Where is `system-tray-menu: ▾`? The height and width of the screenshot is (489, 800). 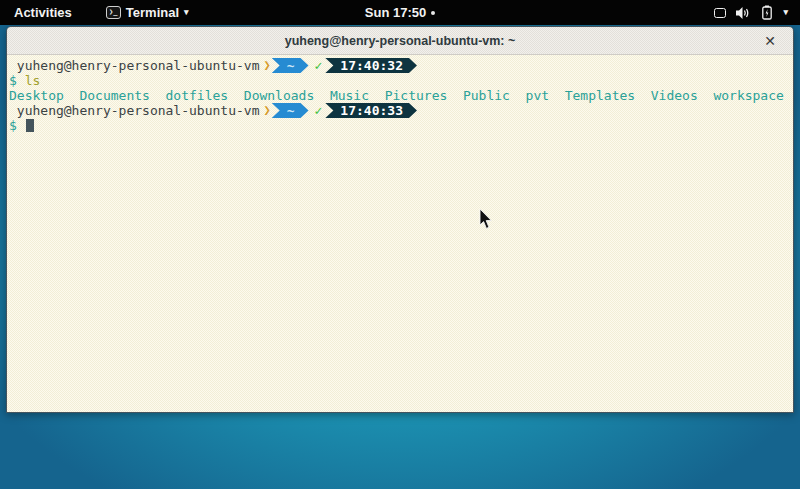 system-tray-menu: ▾ is located at coordinates (751, 12).